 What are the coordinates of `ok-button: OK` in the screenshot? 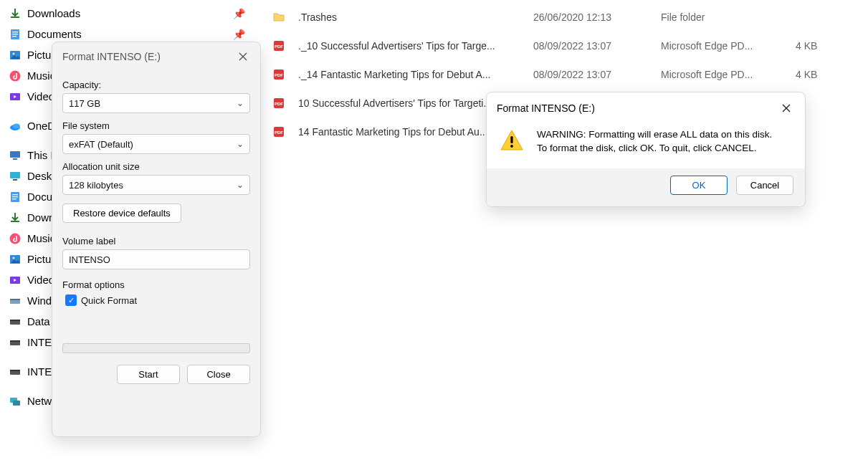 It's located at (699, 185).